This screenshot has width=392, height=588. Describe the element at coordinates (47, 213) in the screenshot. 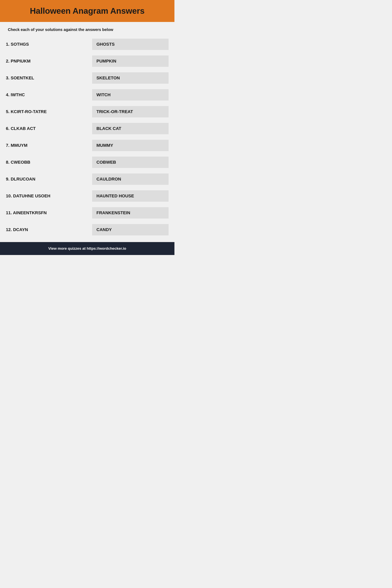

I see `clue-text: 11. AINEENTKRSFN` at that location.